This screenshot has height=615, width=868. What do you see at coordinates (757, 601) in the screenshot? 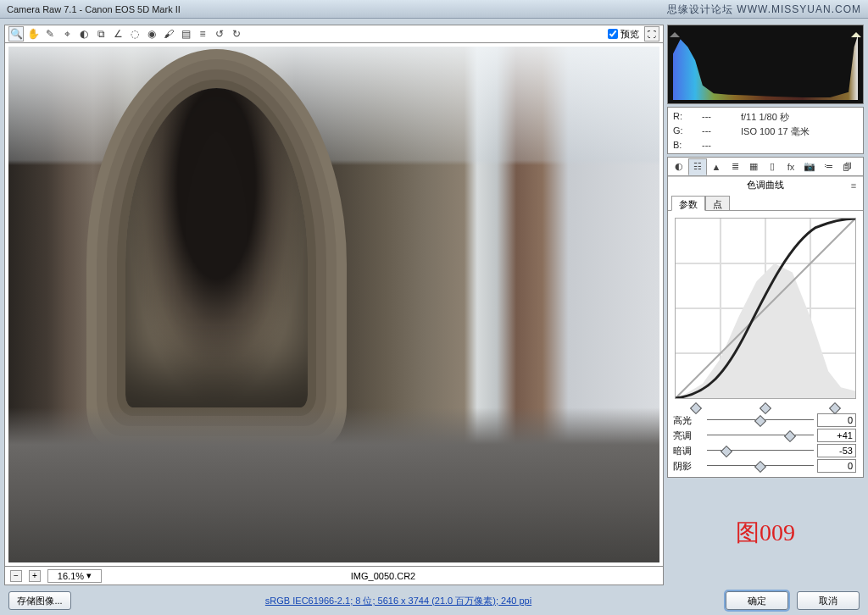
I see `ok-button: 确定` at bounding box center [757, 601].